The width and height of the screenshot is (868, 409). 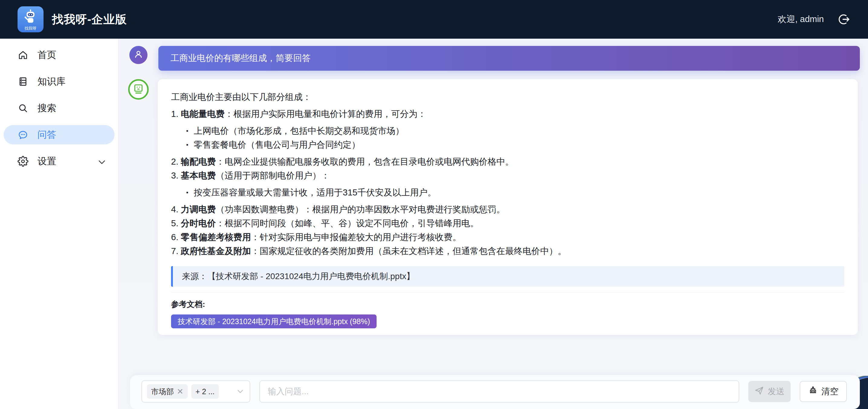 What do you see at coordinates (59, 161) in the screenshot?
I see `sidebar-item-设置: 设置` at bounding box center [59, 161].